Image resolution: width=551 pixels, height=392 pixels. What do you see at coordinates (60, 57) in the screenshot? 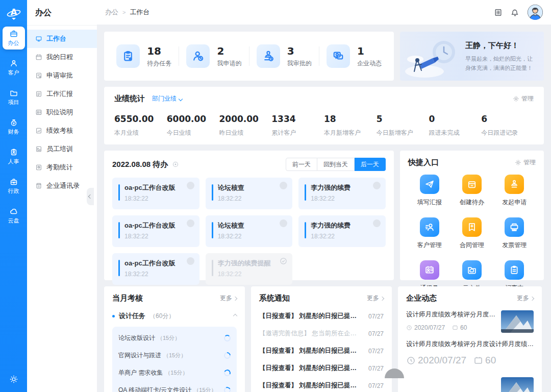
I see `sidebar-item-label: 我的日程` at bounding box center [60, 57].